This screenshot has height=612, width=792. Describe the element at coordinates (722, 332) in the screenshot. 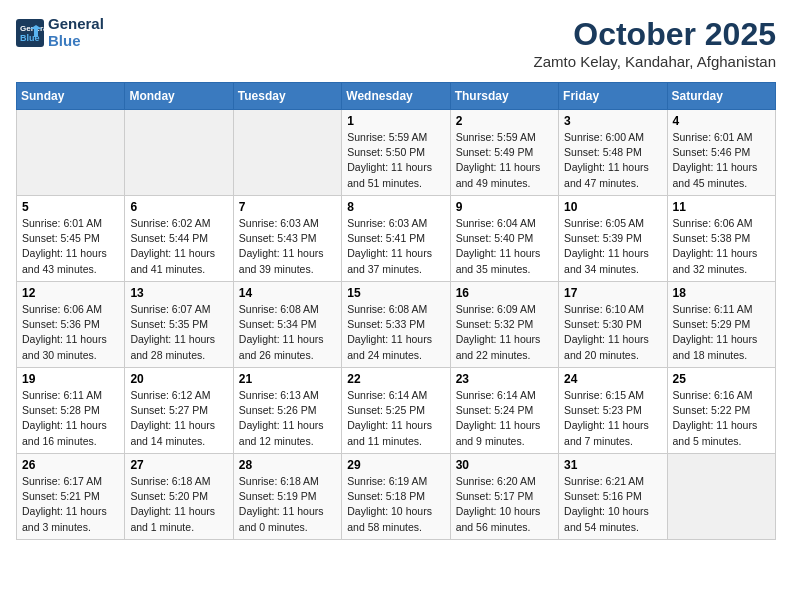

I see `day-detail: Sunrise: 6:11 AMSunset: 5:29 PMDaylight:…` at that location.